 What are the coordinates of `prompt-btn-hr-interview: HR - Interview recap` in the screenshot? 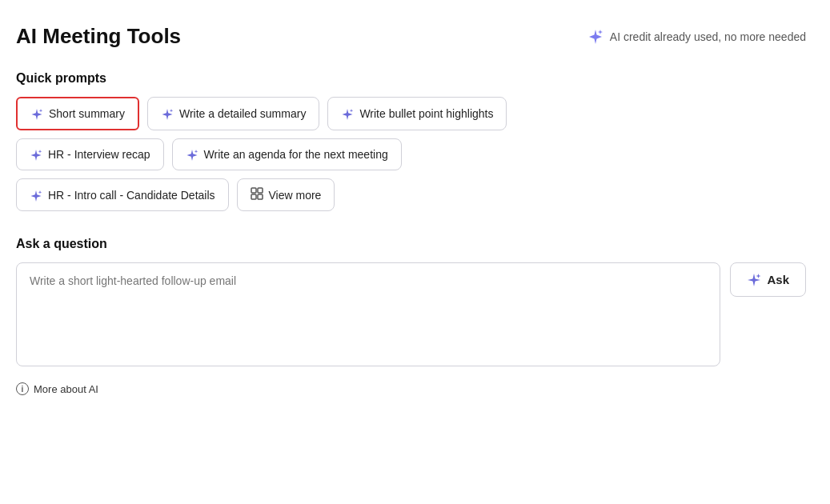 It's located at (90, 154).